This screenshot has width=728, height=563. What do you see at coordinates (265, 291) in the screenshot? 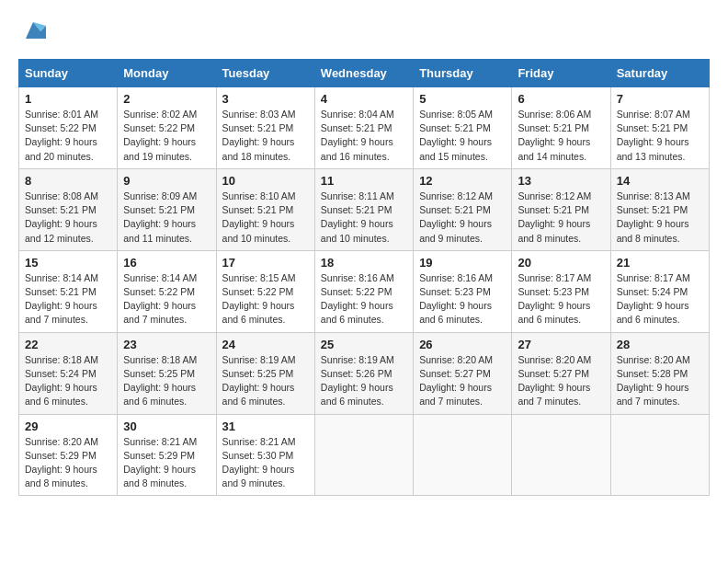
I see `calendar-cell: 17Sunrise: 8:15 AMSunset: 5:22 PMDayligh…` at bounding box center [265, 291].